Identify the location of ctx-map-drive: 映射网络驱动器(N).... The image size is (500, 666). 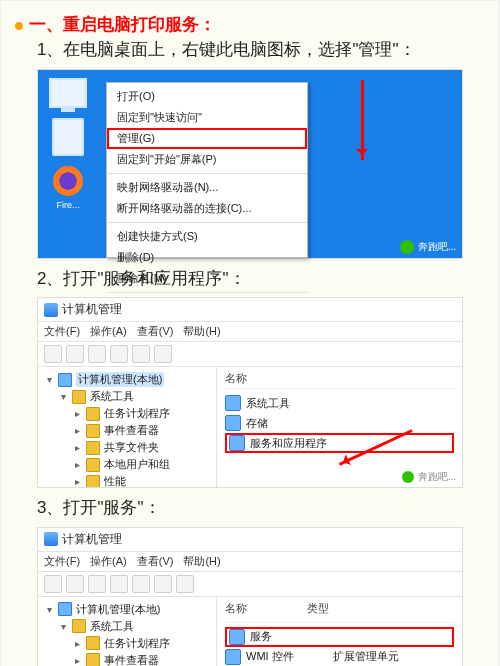
(207, 188).